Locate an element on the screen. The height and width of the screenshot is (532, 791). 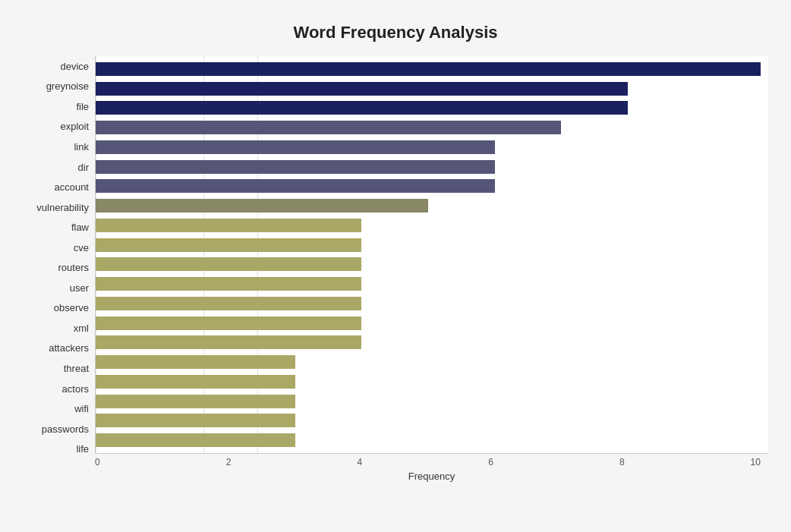
y-label: attackers is located at coordinates (68, 348).